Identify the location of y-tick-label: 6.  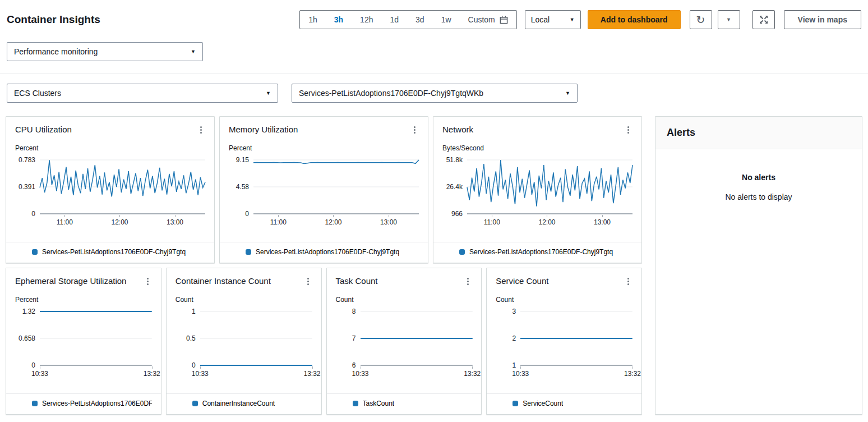
(354, 365).